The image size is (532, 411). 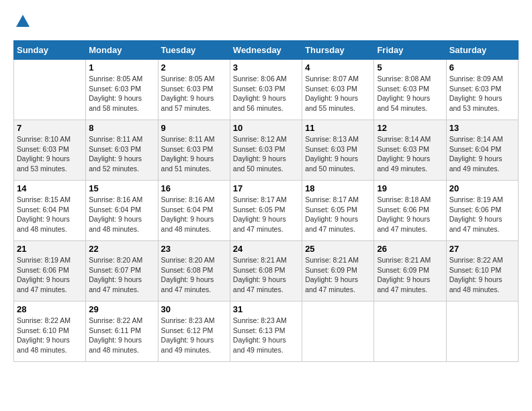 I want to click on day-number: 22, so click(x=122, y=248).